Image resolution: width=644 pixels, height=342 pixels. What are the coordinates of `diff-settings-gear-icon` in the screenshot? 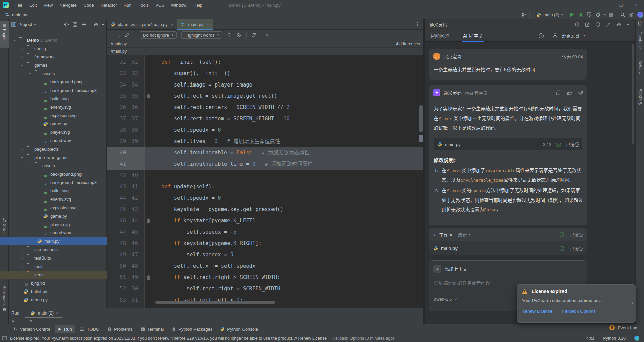 It's located at (239, 35).